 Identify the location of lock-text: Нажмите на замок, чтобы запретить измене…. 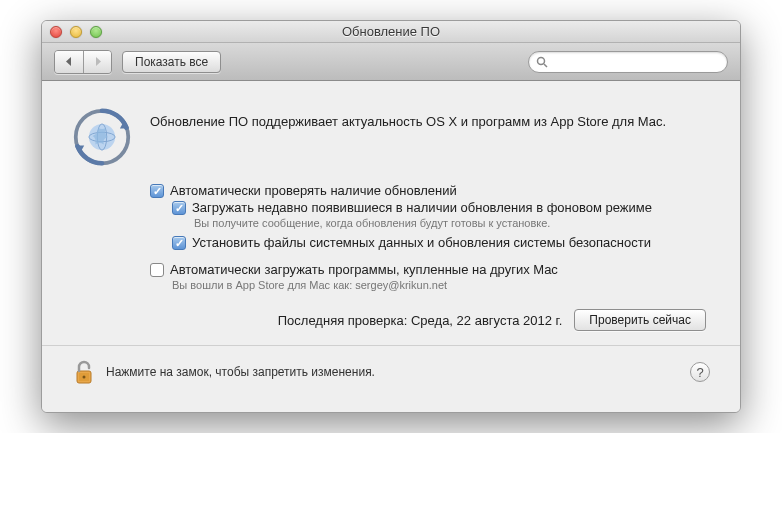
(393, 372).